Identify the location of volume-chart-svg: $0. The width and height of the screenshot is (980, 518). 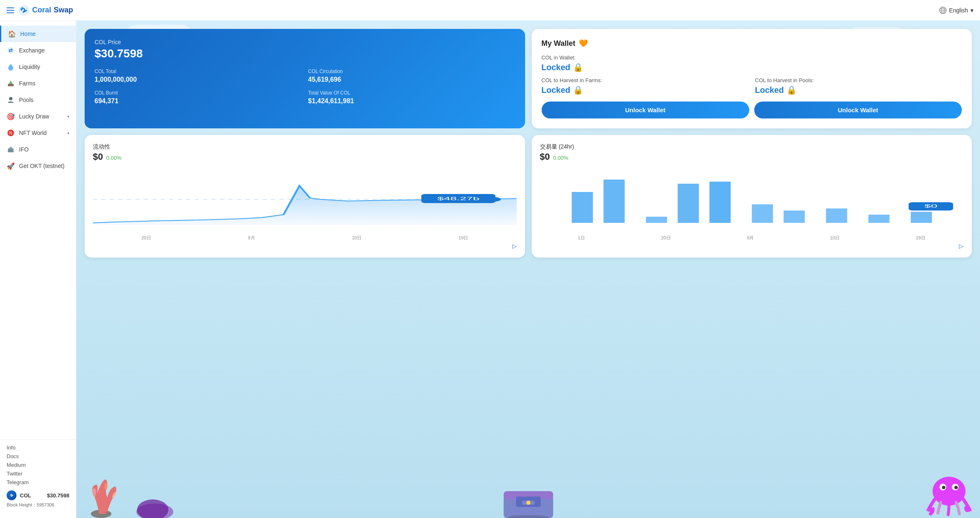
(752, 196).